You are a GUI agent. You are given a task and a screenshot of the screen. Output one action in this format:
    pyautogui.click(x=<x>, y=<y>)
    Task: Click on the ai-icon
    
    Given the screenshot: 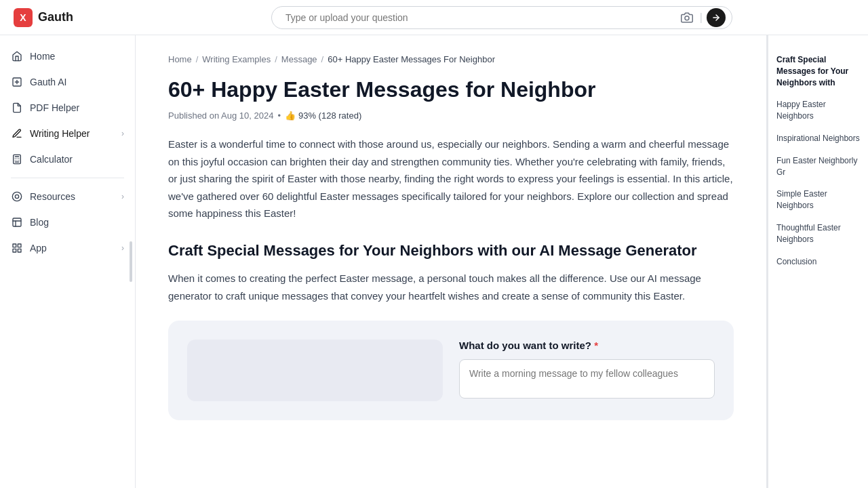 What is the action you would take?
    pyautogui.click(x=17, y=82)
    